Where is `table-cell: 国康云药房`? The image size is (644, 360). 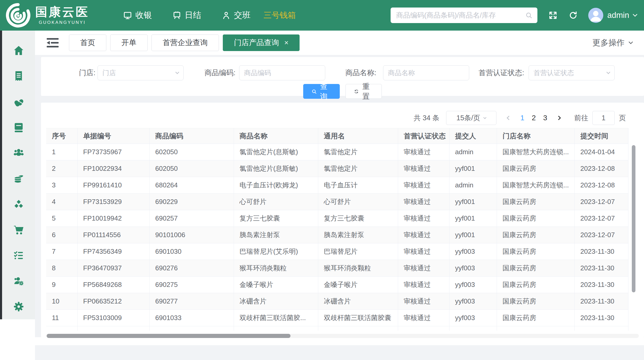 table-cell: 国康云药房 is located at coordinates (536, 218).